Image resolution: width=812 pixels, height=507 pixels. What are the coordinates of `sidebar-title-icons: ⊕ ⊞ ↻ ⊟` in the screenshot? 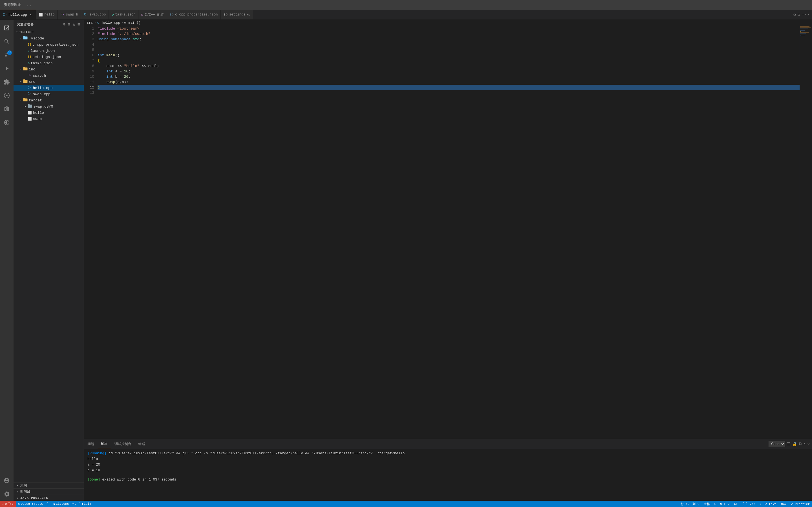 It's located at (71, 24).